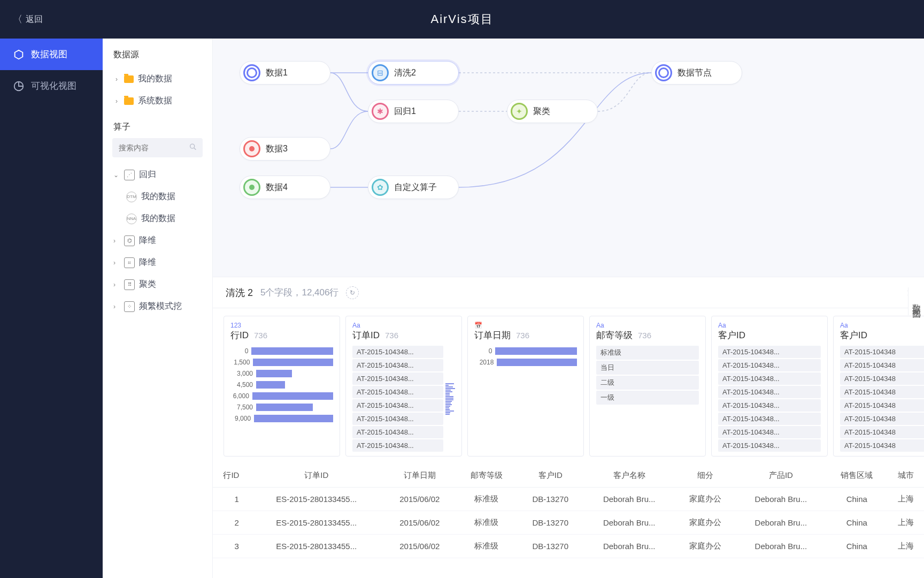 The image size is (924, 578). What do you see at coordinates (157, 79) in the screenshot?
I see `sidebar-source-mydata: › 我的数据` at bounding box center [157, 79].